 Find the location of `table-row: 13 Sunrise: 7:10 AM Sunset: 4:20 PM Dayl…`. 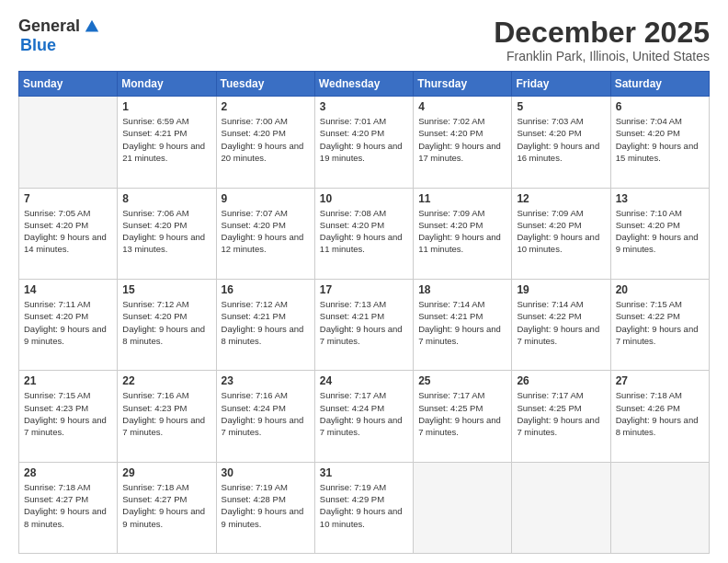

table-row: 13 Sunrise: 7:10 AM Sunset: 4:20 PM Dayl… is located at coordinates (660, 234).